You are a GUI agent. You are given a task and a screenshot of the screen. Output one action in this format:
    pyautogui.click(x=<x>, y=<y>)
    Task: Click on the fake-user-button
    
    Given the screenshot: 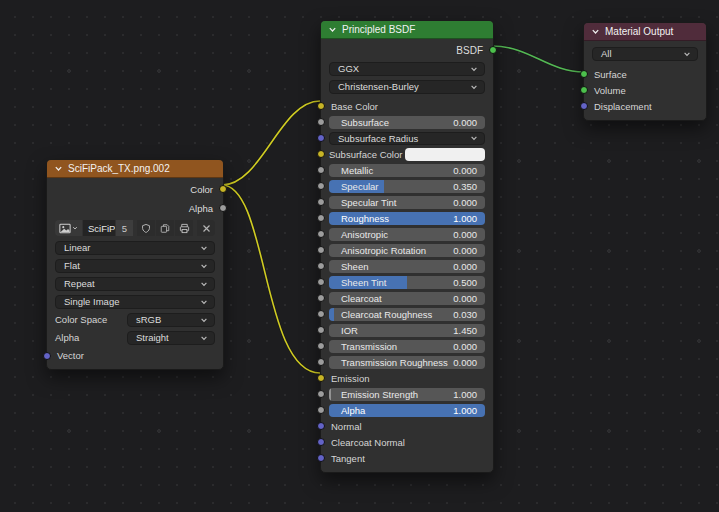 What is the action you would take?
    pyautogui.click(x=146, y=228)
    